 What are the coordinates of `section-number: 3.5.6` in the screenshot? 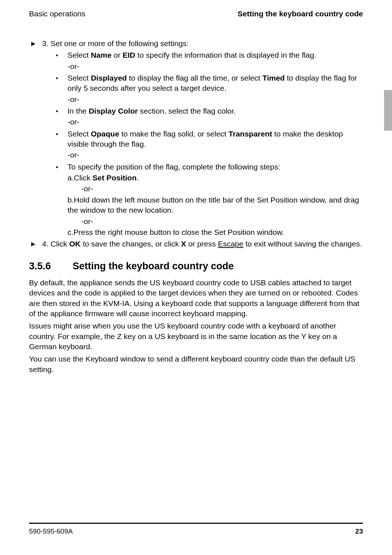 It's located at (51, 266).